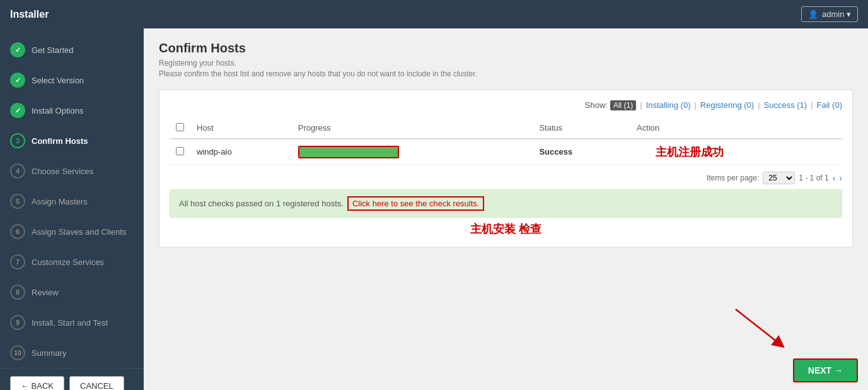  Describe the element at coordinates (18, 50) in the screenshot. I see `step-icon-get-started: ✓` at that location.